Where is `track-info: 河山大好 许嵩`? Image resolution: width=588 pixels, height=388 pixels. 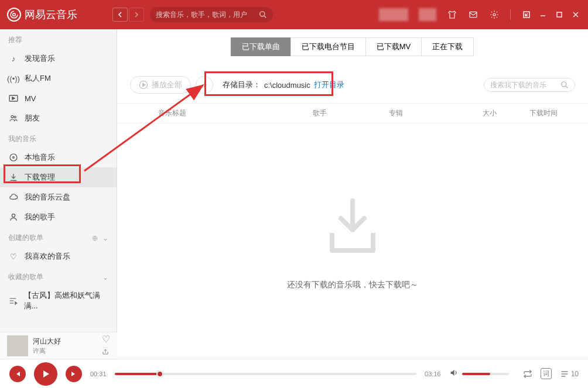 track-info: 河山大好 许嵩 is located at coordinates (47, 346).